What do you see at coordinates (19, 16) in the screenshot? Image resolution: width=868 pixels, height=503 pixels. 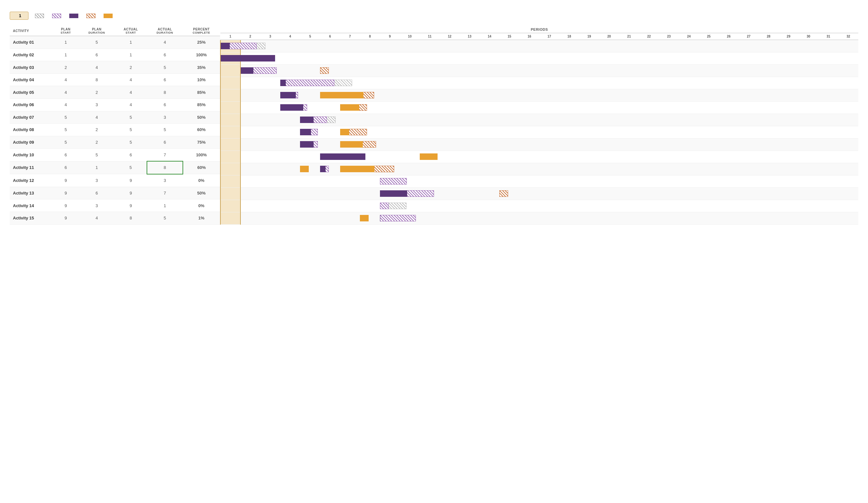 I see `period-highlight-box` at bounding box center [19, 16].